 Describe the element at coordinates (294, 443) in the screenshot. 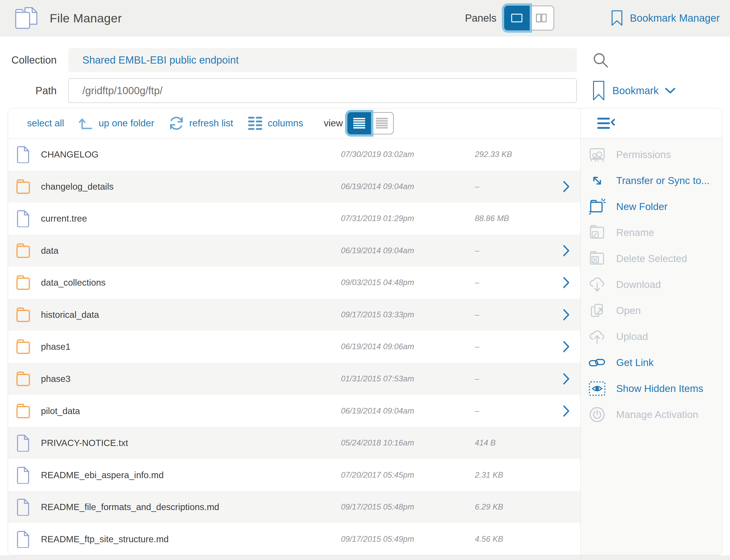

I see `table-row: PRIVACY-NOTICE.txt 05/24/2018 10:16am 41…` at that location.